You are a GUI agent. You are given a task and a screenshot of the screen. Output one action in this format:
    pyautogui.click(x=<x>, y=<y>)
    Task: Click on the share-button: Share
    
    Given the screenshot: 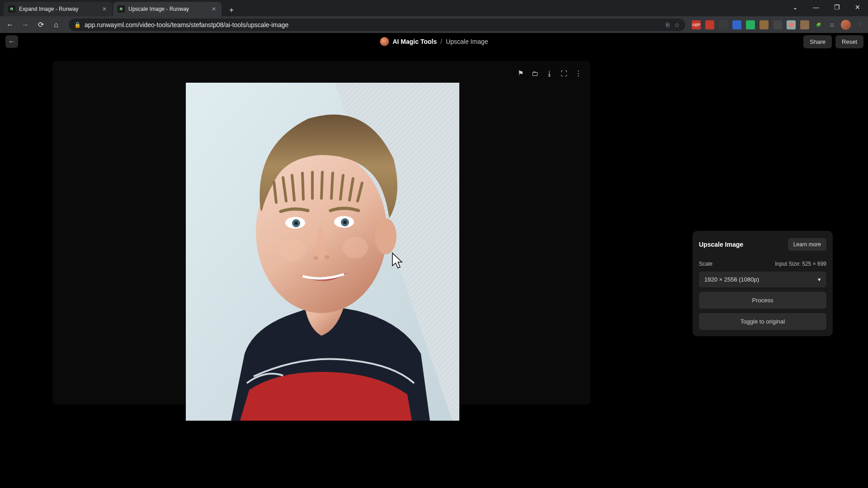 What is the action you would take?
    pyautogui.click(x=817, y=42)
    